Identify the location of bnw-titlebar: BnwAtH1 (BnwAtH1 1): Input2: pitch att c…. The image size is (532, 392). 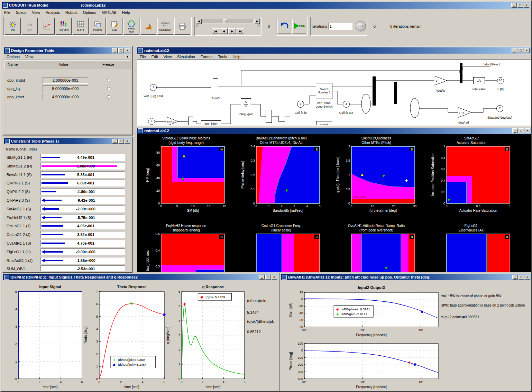
(406, 277).